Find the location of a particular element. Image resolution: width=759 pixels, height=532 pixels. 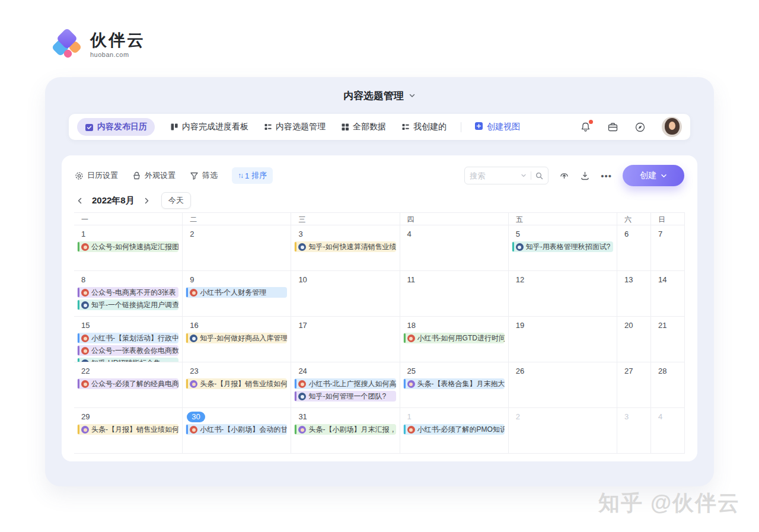

calendar-event: 公众号-如何快速搞定汇报图... is located at coordinates (128, 247).